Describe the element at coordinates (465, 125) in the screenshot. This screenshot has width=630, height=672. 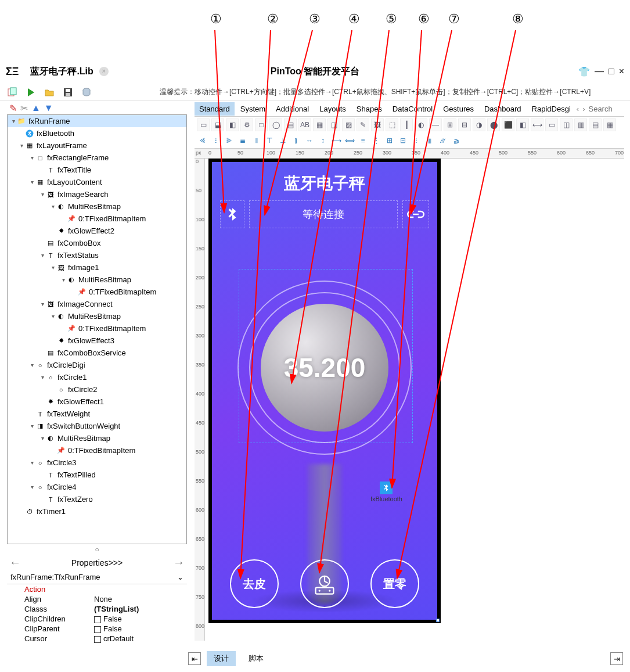
I see `palette-component-icon: ⊟` at that location.